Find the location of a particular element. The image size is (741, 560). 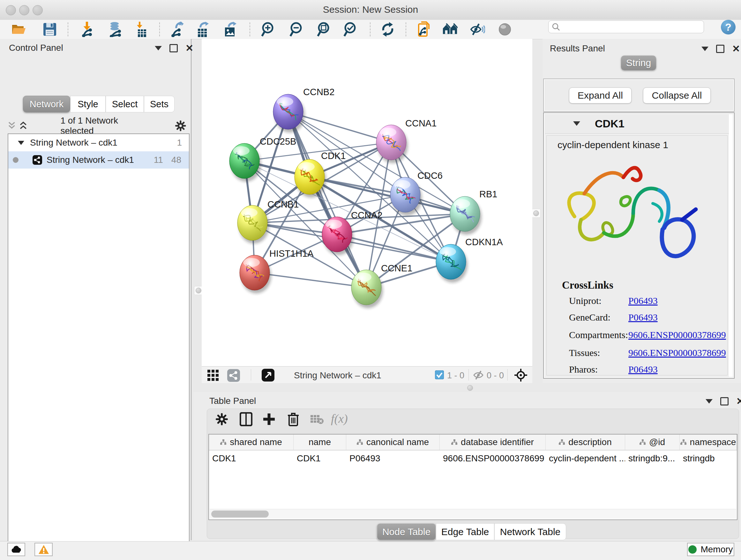

clone-network-button is located at coordinates (424, 29).